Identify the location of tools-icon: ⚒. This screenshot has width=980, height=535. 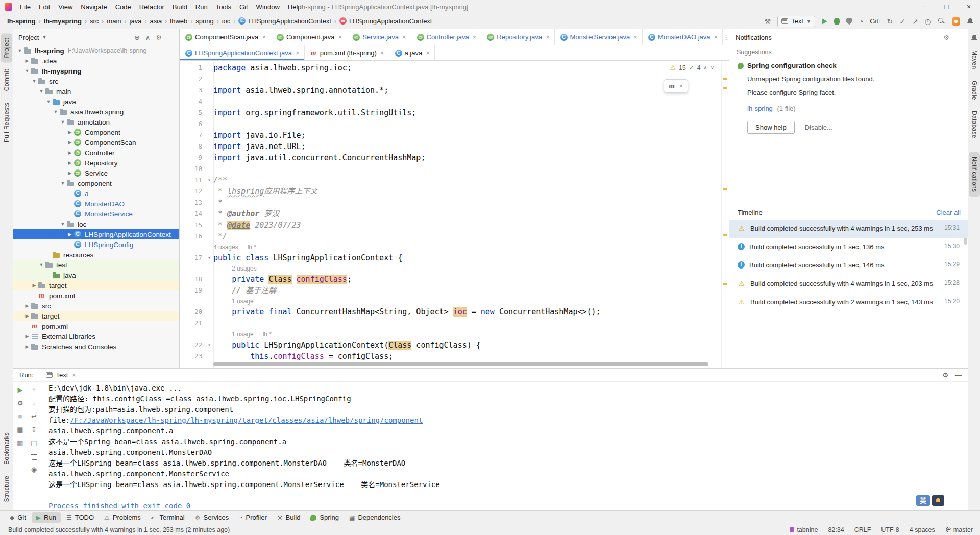
(768, 21).